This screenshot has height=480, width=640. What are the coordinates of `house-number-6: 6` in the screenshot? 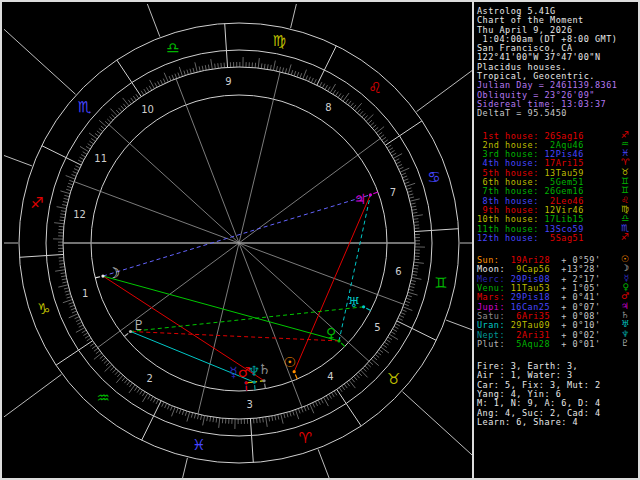 It's located at (398, 272).